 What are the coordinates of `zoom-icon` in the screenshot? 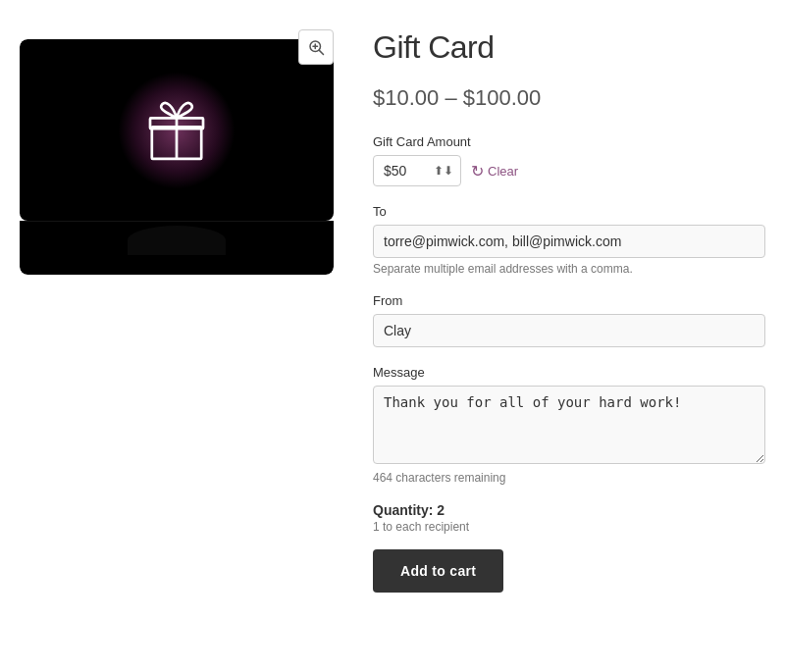 It's located at (316, 47).